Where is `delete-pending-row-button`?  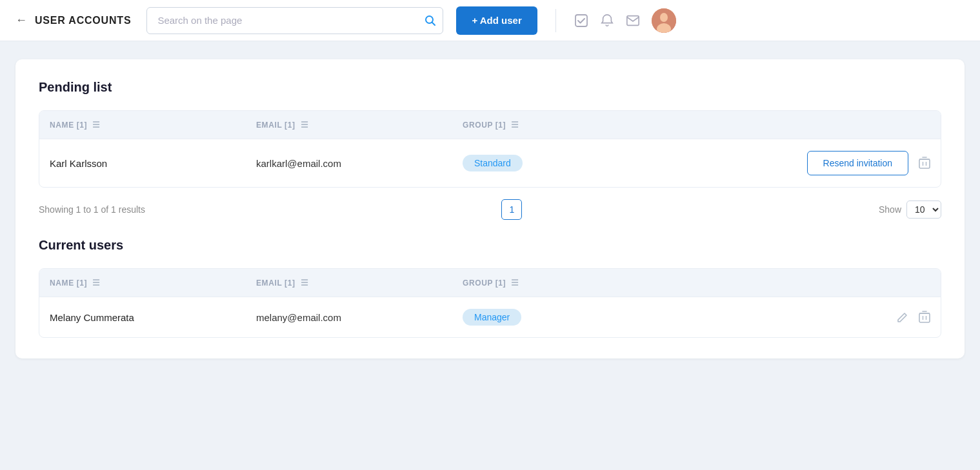 delete-pending-row-button is located at coordinates (925, 163).